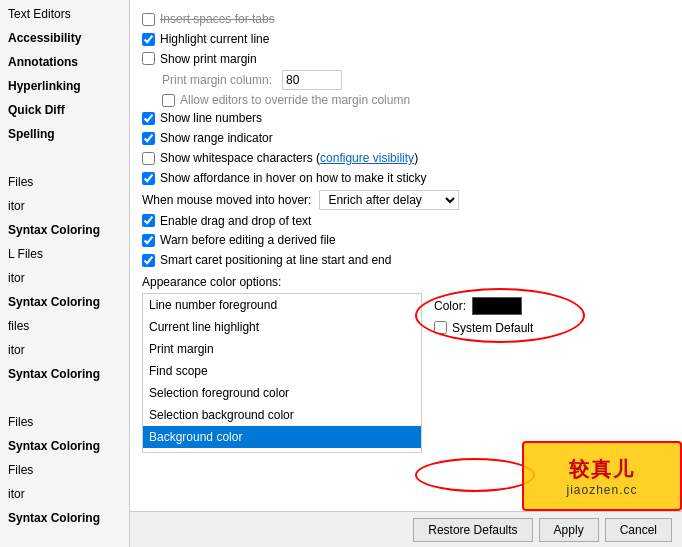 This screenshot has height=547, width=682. I want to click on sidebar-item-itor1: itor, so click(64, 206).